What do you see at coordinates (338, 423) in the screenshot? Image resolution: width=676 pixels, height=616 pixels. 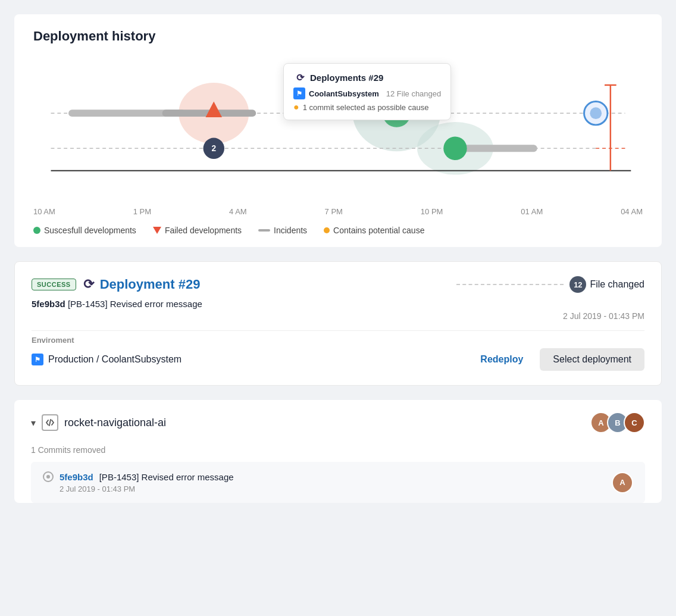 I see `repo-header: ▾ rocket-navigational-ai A B C` at bounding box center [338, 423].